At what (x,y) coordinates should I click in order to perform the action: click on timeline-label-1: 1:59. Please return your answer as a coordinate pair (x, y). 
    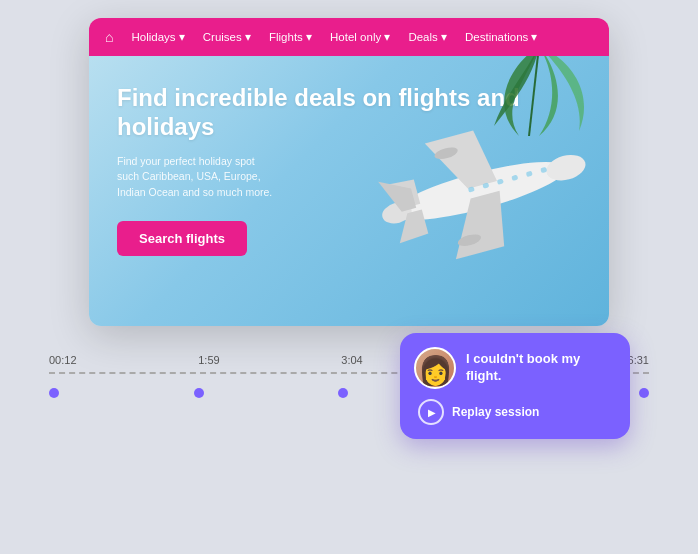
    Looking at the image, I should click on (208, 360).